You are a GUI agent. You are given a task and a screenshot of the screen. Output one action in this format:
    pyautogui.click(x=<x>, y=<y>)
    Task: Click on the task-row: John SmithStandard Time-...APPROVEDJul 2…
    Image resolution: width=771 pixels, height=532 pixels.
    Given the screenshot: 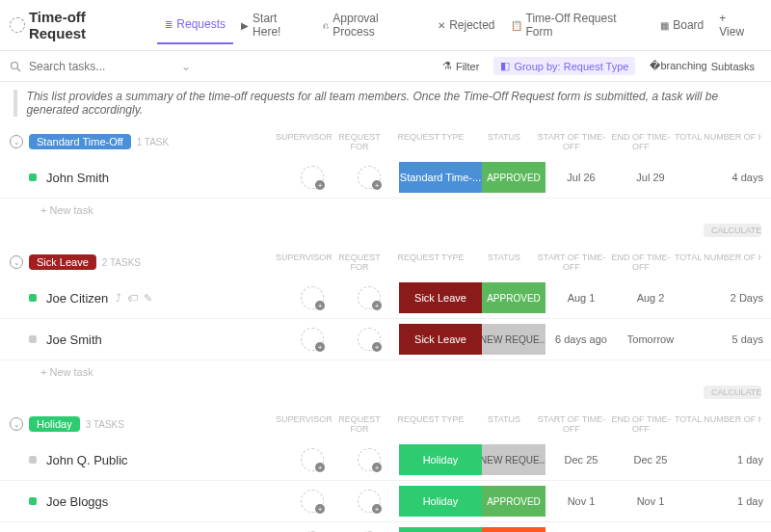 What is the action you would take?
    pyautogui.click(x=386, y=177)
    